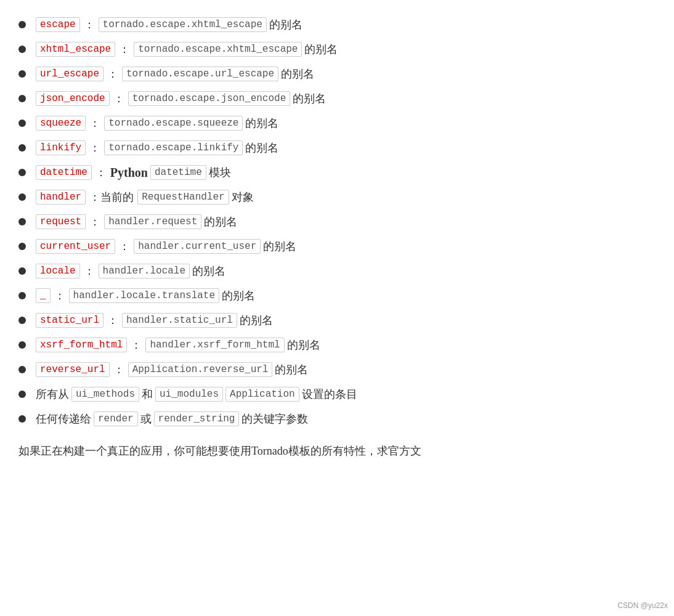 This screenshot has width=674, height=616. I want to click on prefix-text: 任何传递给, so click(63, 419).